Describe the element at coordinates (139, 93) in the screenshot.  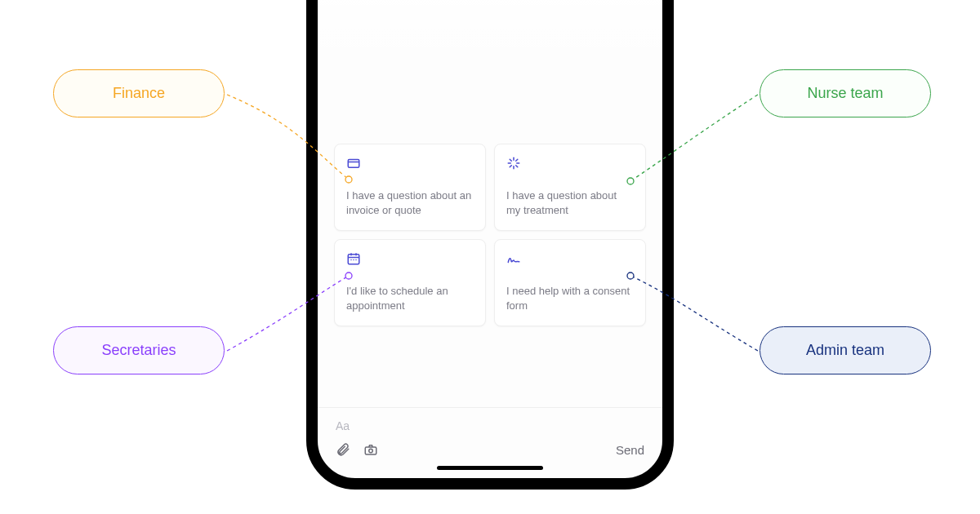
I see `callout-finance: Finance` at that location.